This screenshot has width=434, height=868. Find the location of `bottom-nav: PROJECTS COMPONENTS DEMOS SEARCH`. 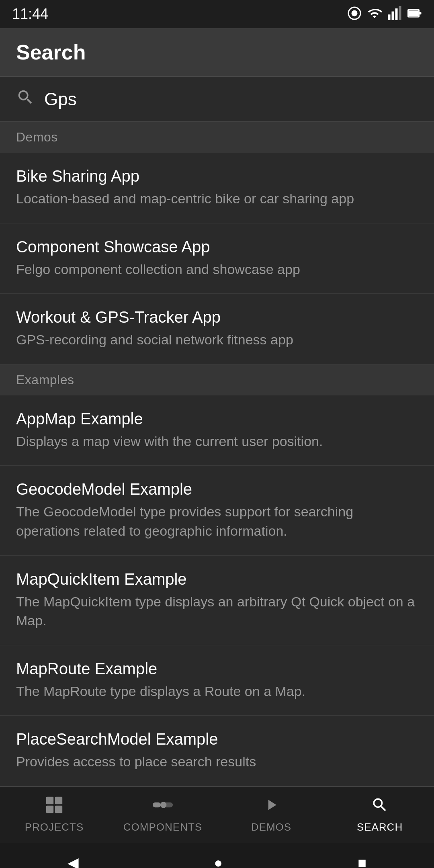

bottom-nav: PROJECTS COMPONENTS DEMOS SEARCH is located at coordinates (217, 815).